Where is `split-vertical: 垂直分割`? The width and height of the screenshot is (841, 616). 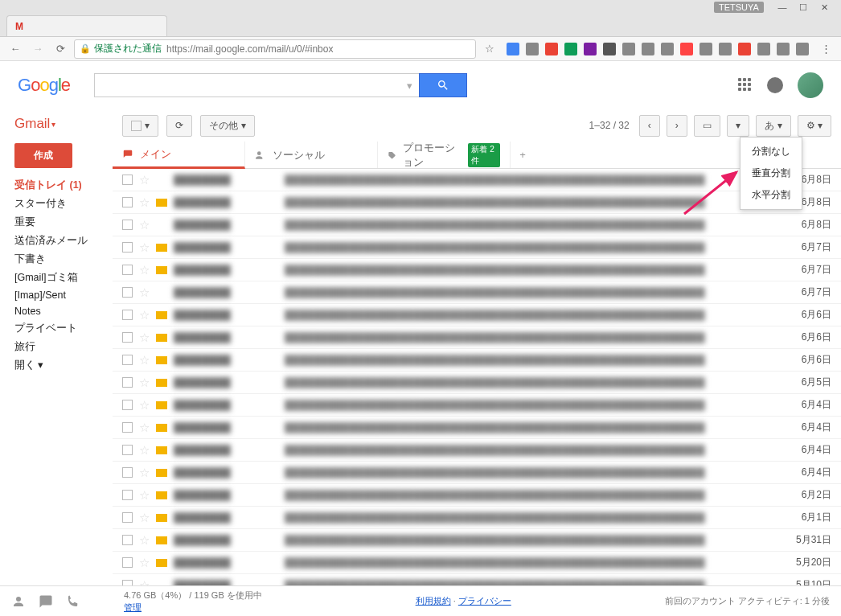 split-vertical: 垂直分割 is located at coordinates (771, 174).